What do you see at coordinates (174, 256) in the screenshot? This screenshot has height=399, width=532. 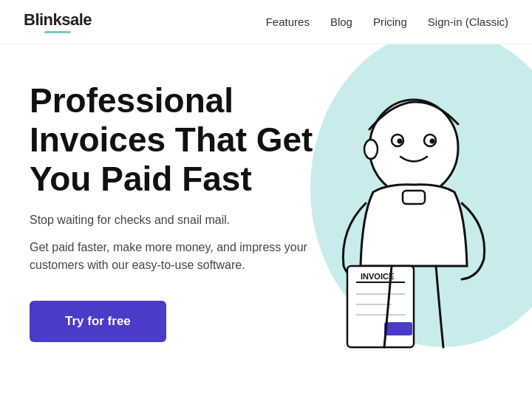 I see `subtext-2: Get paid faster, make more money, and im…` at bounding box center [174, 256].